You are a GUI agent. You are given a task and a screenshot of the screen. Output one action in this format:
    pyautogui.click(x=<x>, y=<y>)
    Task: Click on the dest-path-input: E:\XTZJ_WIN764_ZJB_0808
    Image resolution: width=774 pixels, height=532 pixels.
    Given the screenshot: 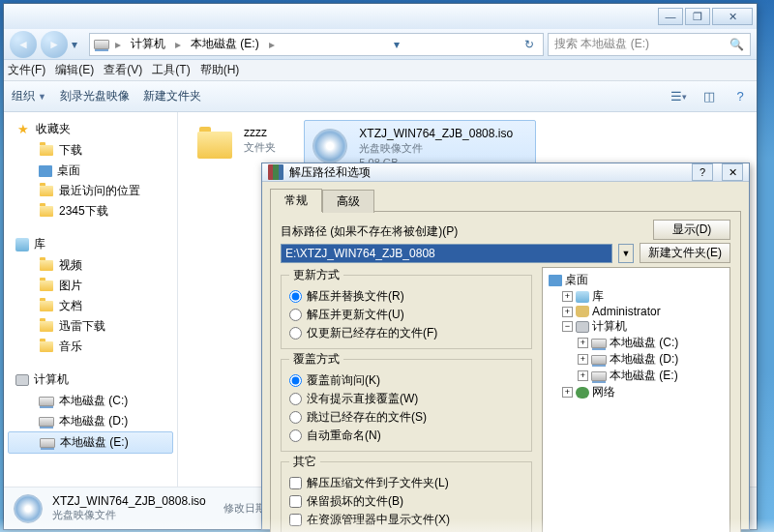 What is the action you would take?
    pyautogui.click(x=447, y=253)
    